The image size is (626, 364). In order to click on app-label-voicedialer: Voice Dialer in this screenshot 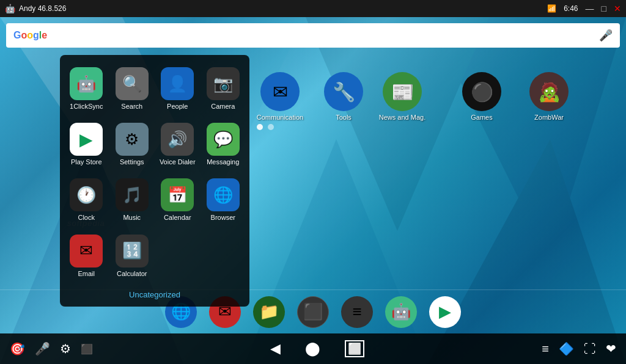, I will do `click(177, 162)`.